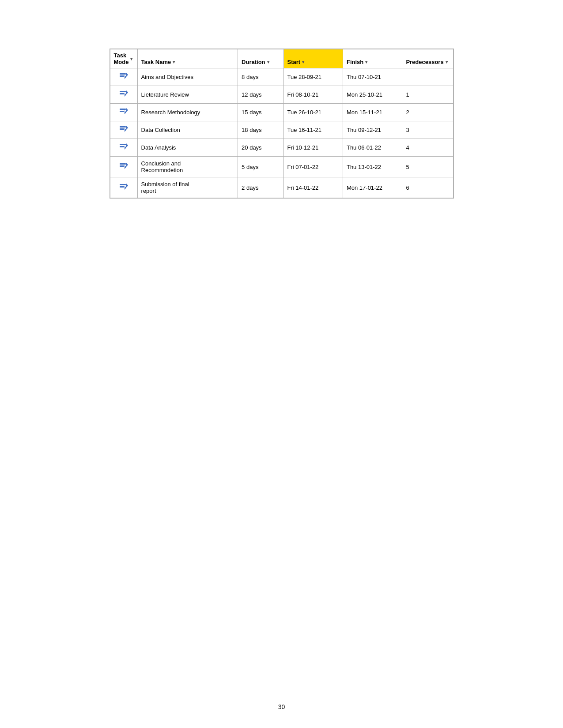 This screenshot has height=728, width=563. Describe the element at coordinates (261, 113) in the screenshot. I see `duration-cell: 15 days` at that location.